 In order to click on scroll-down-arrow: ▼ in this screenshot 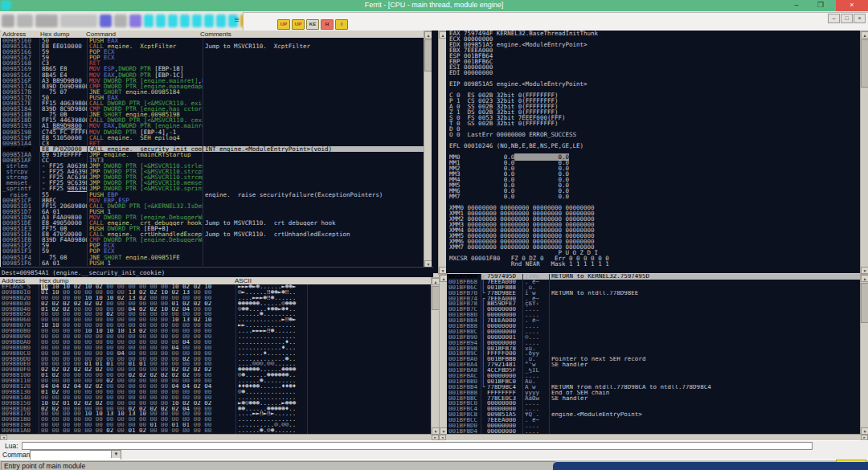, I will do `click(865, 270)`.